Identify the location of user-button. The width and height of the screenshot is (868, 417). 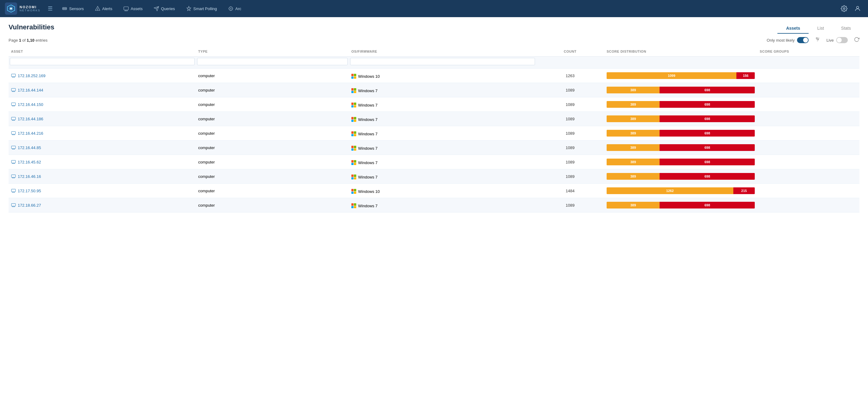
(858, 9).